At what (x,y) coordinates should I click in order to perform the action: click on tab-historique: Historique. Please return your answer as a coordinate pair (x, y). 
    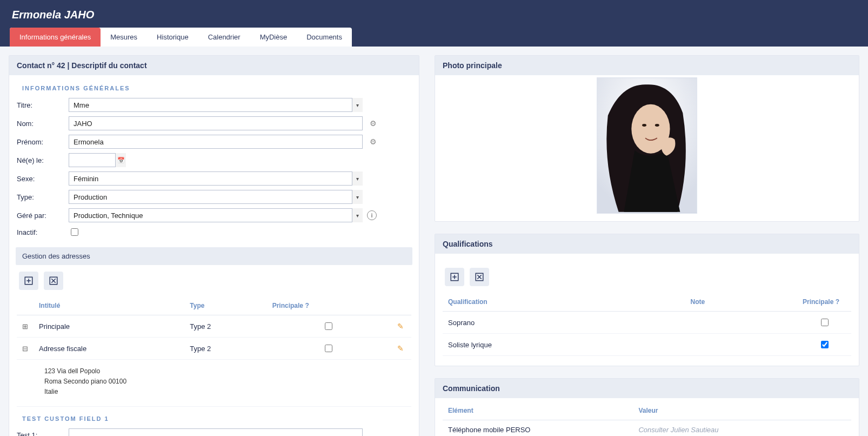
    Looking at the image, I should click on (173, 37).